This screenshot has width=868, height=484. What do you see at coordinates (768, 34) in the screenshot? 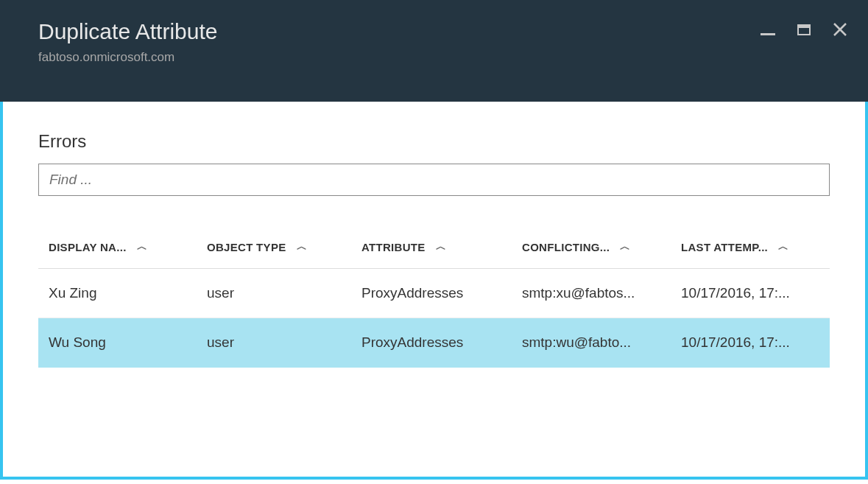
I see `minimize-icon` at bounding box center [768, 34].